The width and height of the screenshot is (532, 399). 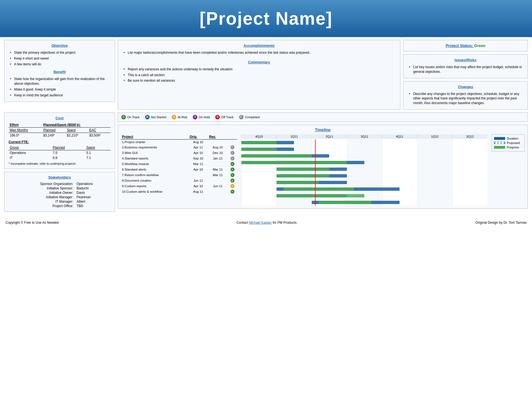 What do you see at coordinates (25, 130) in the screenshot?
I see `cost-col-manmonths: Man Months` at bounding box center [25, 130].